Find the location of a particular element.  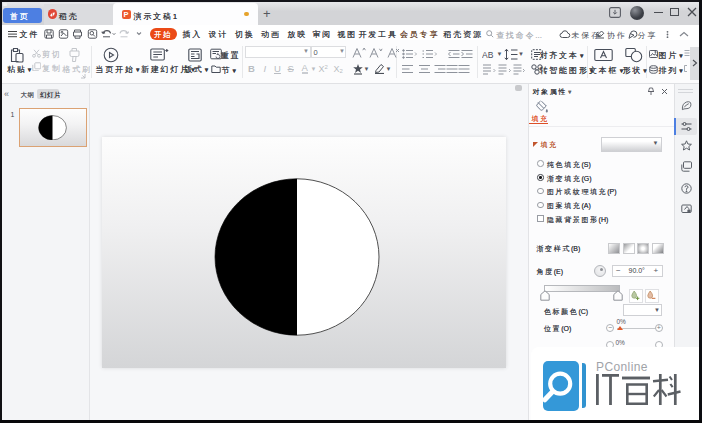

svg-text: 协作 is located at coordinates (617, 34).